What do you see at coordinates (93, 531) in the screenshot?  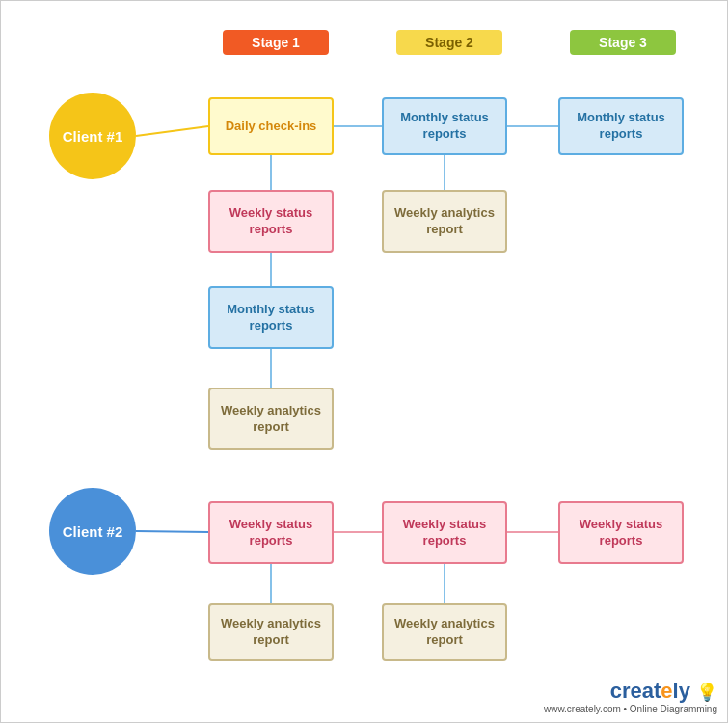 I see `client2-circle: Client #2` at bounding box center [93, 531].